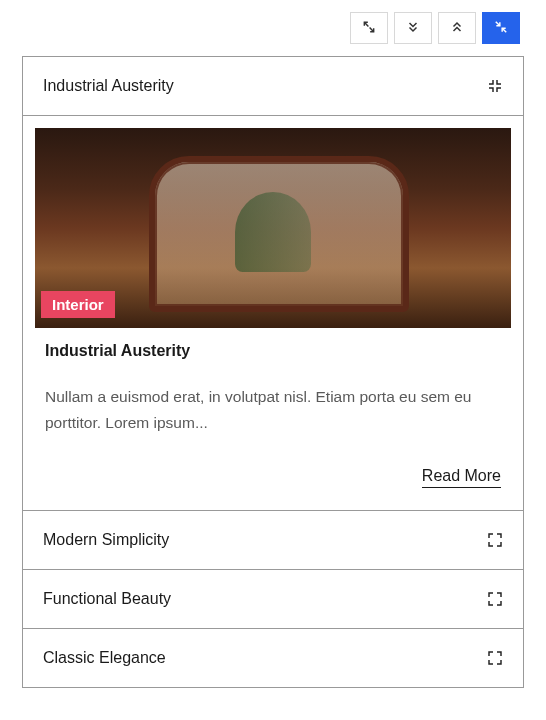  What do you see at coordinates (457, 28) in the screenshot?
I see `scroll-up-button` at bounding box center [457, 28].